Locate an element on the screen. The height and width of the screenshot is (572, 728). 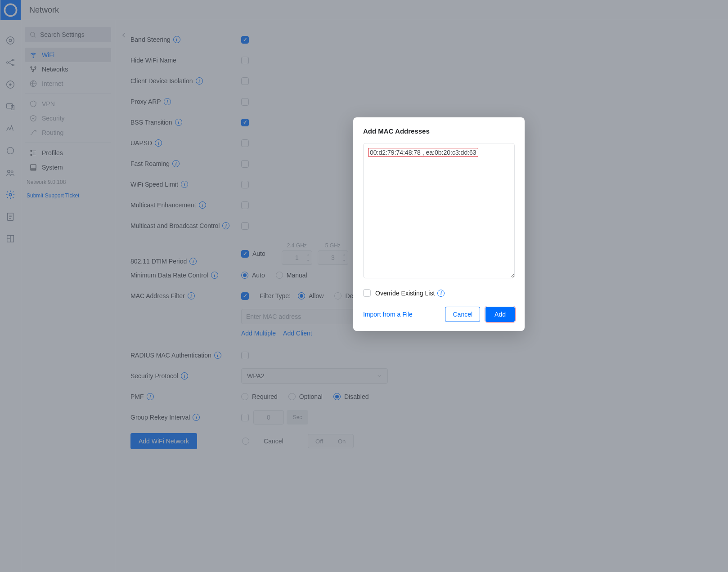
label-override-list: Override Existing List is located at coordinates (405, 293).